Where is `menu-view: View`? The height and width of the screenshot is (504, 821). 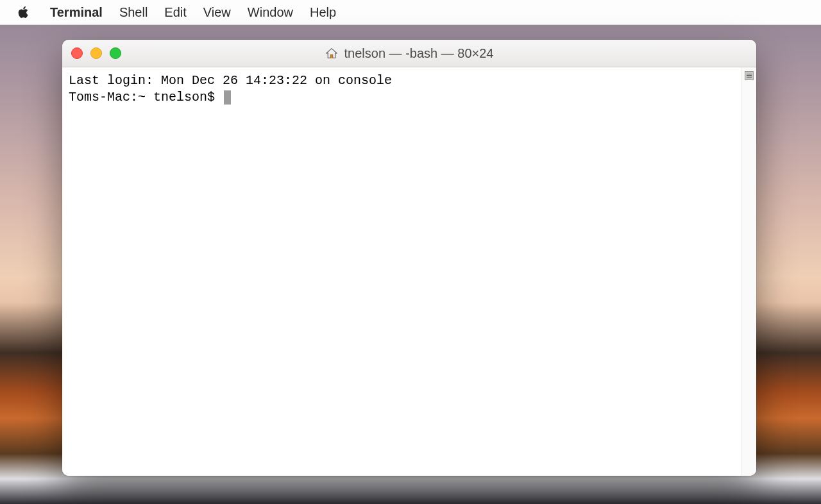
menu-view: View is located at coordinates (217, 13).